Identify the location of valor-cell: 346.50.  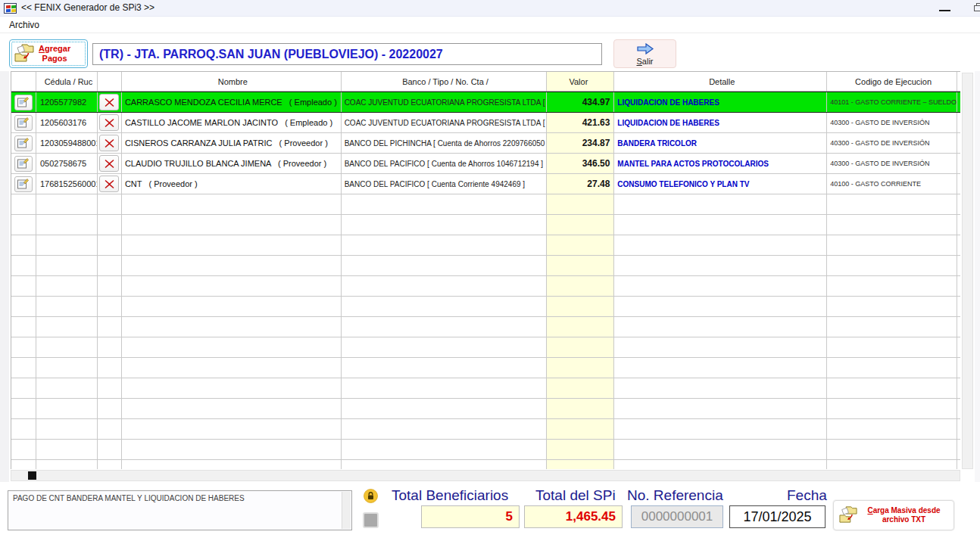
(580, 163).